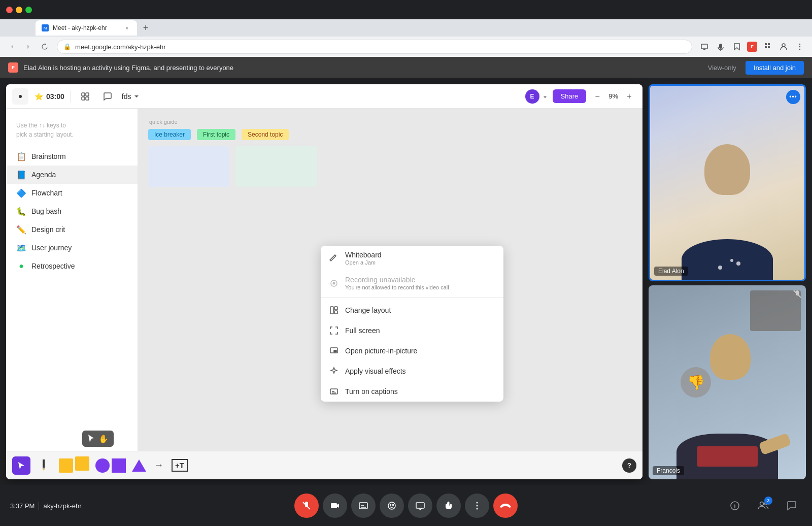 The height and width of the screenshot is (526, 812). What do you see at coordinates (375, 47) in the screenshot?
I see `url-bar: 🔒 meet.google.com/aky-hzpk-ehr` at bounding box center [375, 47].